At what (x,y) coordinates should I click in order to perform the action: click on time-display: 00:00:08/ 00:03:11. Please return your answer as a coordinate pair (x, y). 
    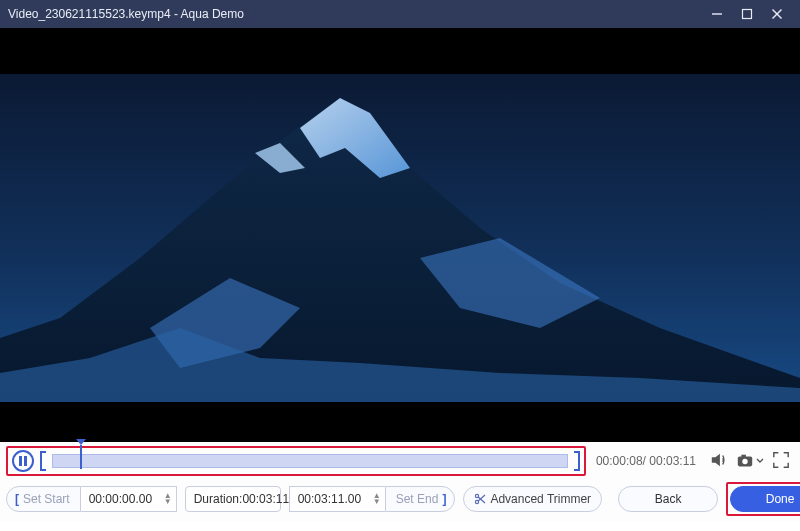
    Looking at the image, I should click on (646, 461).